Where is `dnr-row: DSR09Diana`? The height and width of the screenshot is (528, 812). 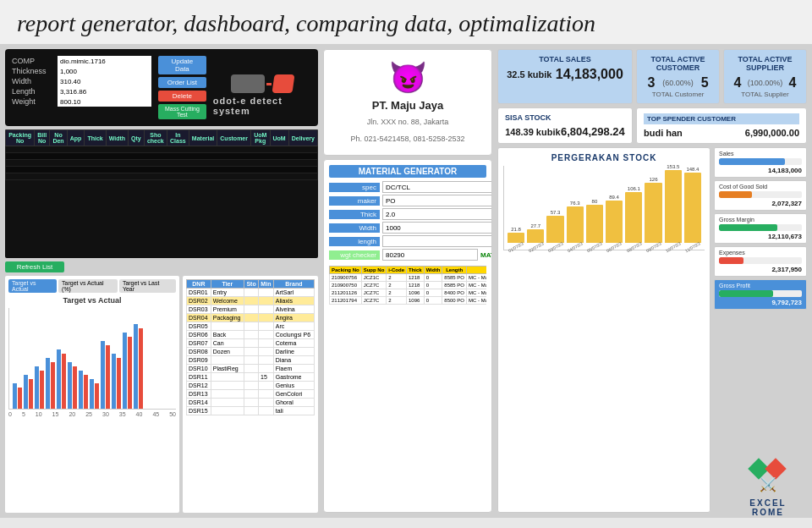 dnr-row: DSR09Diana is located at coordinates (250, 360).